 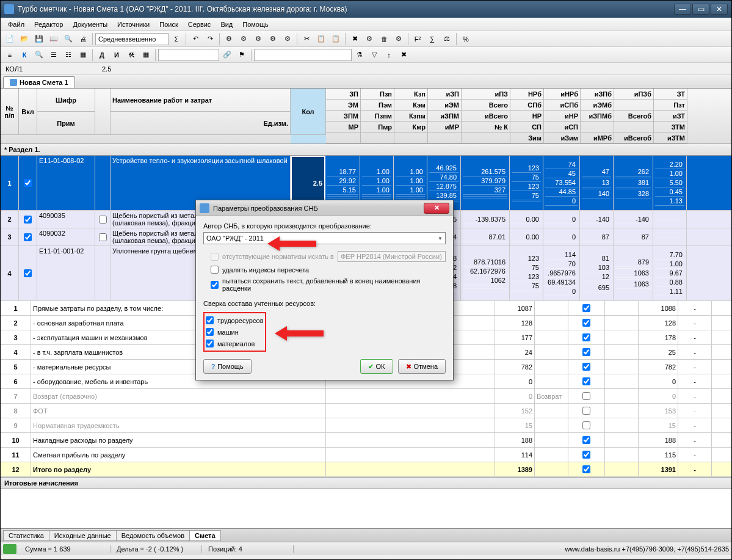 What do you see at coordinates (303, 55) in the screenshot?
I see `sub-combo2` at bounding box center [303, 55].